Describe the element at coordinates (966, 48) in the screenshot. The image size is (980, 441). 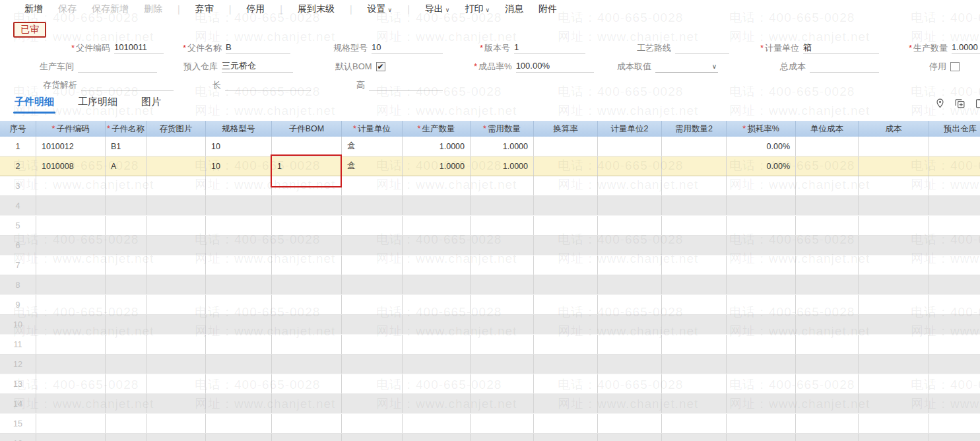
I see `input-生产数量: 1.0000` at that location.